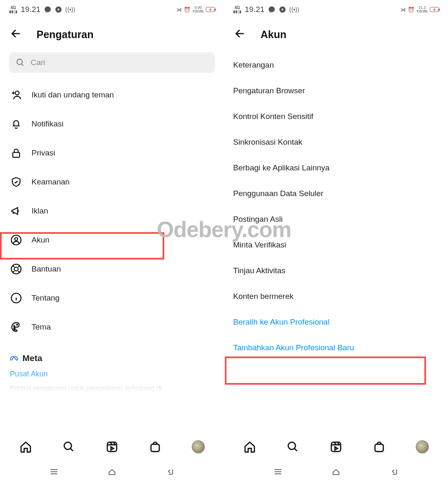 This screenshot has width=448, height=485. What do you see at coordinates (259, 271) in the screenshot?
I see `menu-label: Tinjau Aktivitas` at bounding box center [259, 271].